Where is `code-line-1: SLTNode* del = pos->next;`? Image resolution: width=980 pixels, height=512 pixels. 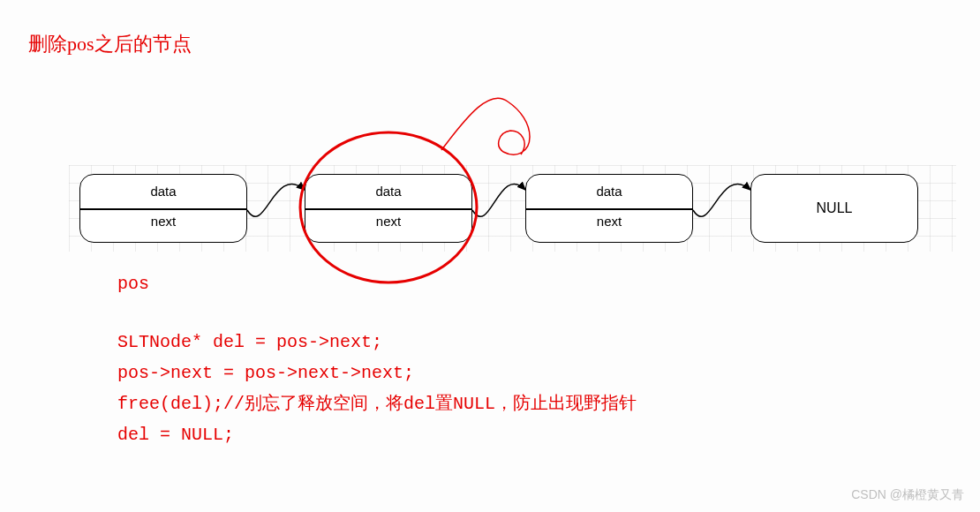
code-line-1: SLTNode* del = pos->next; is located at coordinates (377, 343).